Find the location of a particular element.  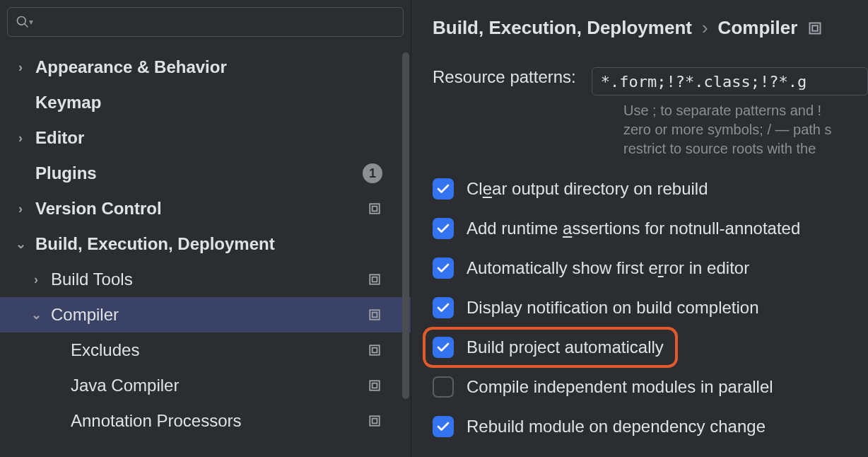

sidebar-item-compiler: ⌄Compiler is located at coordinates (205, 315).